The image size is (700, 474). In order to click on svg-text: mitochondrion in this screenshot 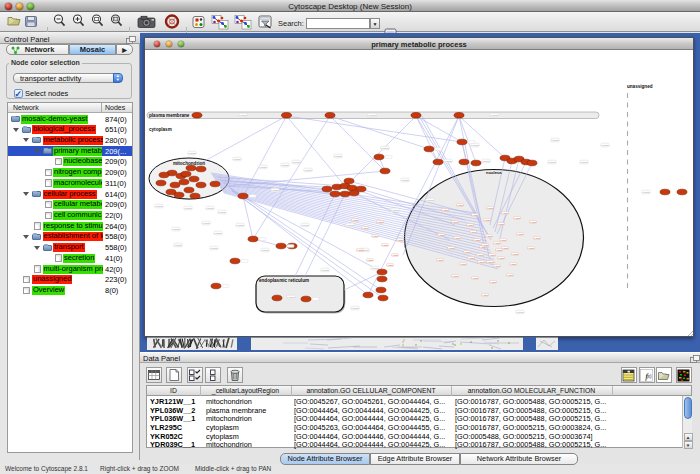, I will do `click(189, 164)`.